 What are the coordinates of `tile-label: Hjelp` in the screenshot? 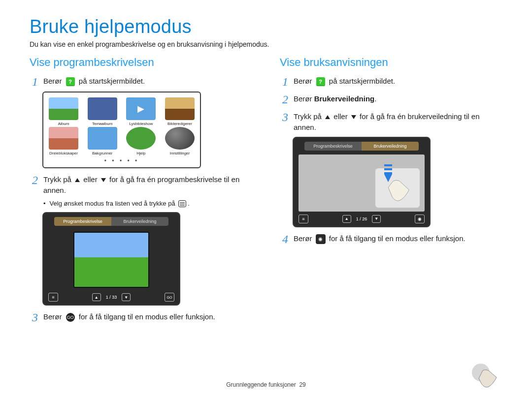 It's located at (141, 154).